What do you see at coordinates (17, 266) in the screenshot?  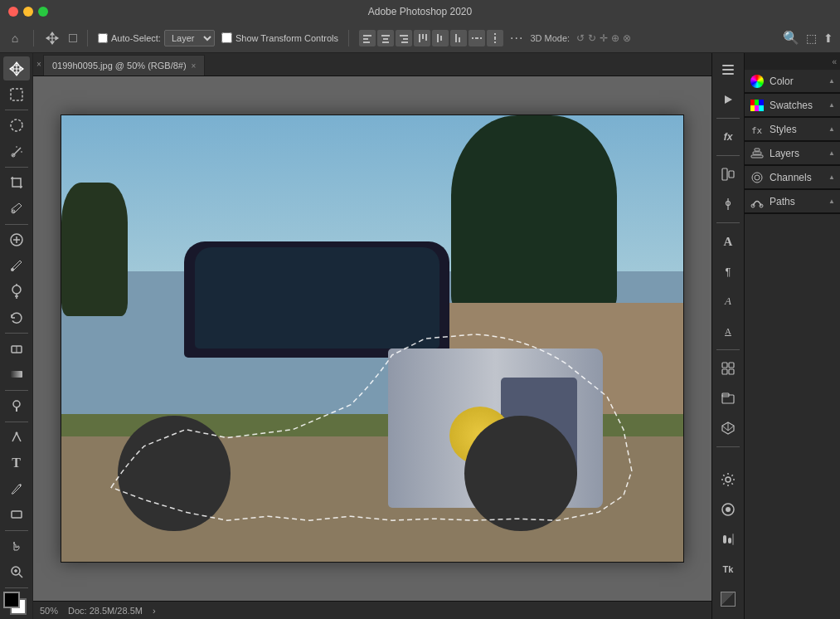 I see `brush-tool` at bounding box center [17, 266].